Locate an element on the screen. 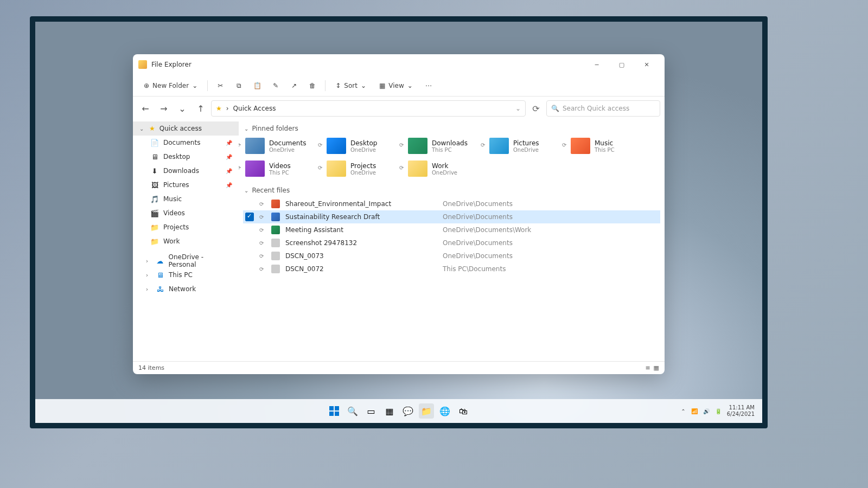 The width and height of the screenshot is (868, 488). details-view-button: ≡ is located at coordinates (648, 368).